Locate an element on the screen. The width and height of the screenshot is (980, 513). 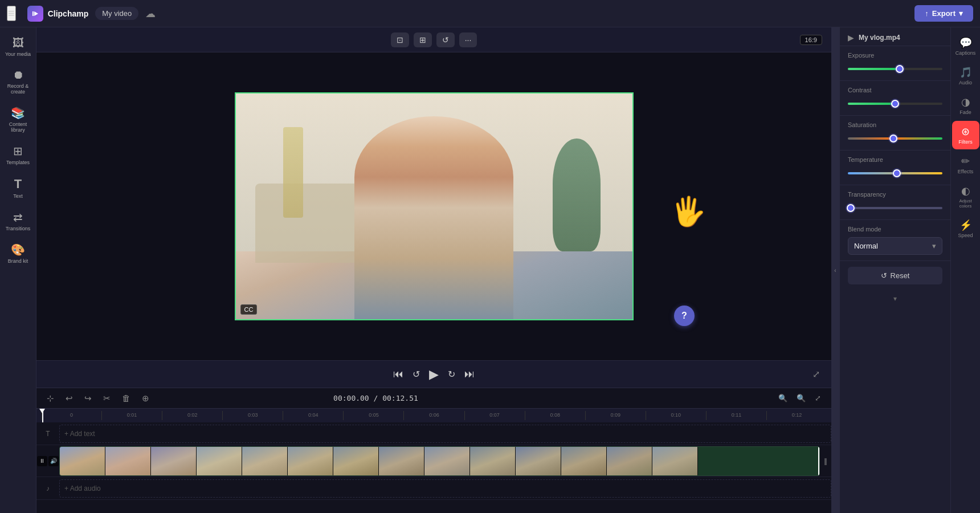
reset-icon: ↺ is located at coordinates (884, 276).